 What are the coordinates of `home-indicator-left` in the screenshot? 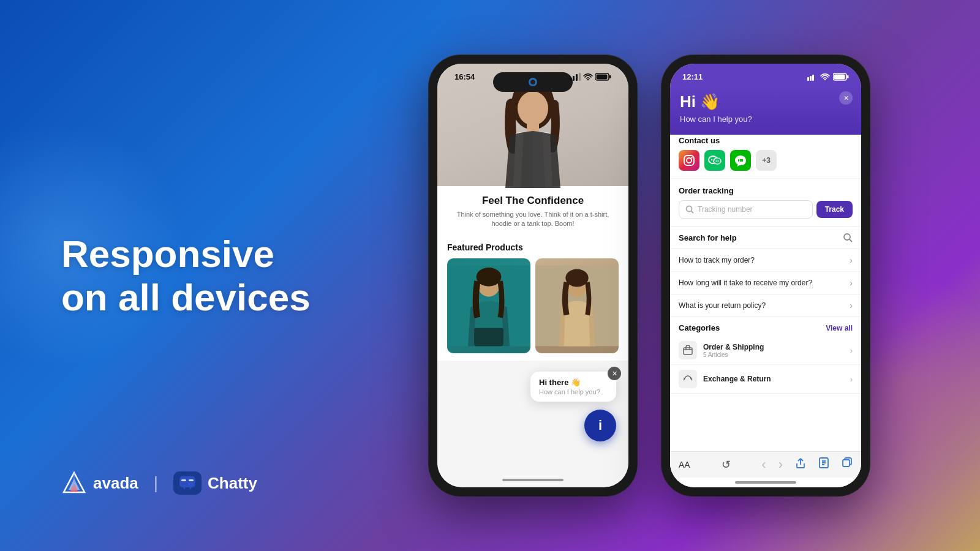 It's located at (533, 480).